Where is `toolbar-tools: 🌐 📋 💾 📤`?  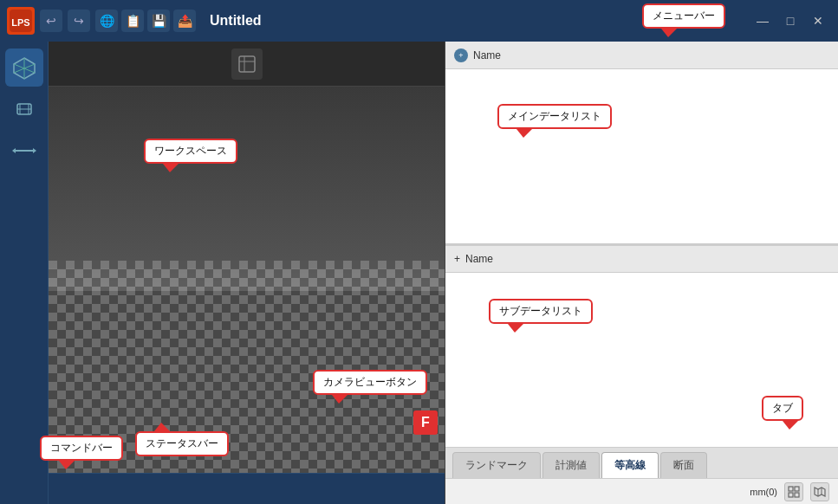
toolbar-tools: 🌐 📋 💾 📤 is located at coordinates (146, 21).